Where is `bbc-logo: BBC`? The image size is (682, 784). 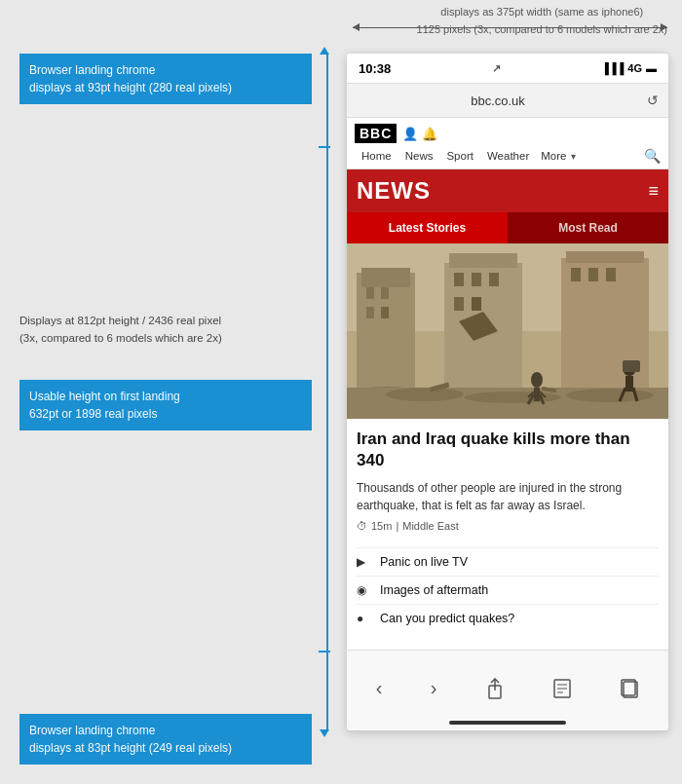
bbc-logo: BBC is located at coordinates (376, 133).